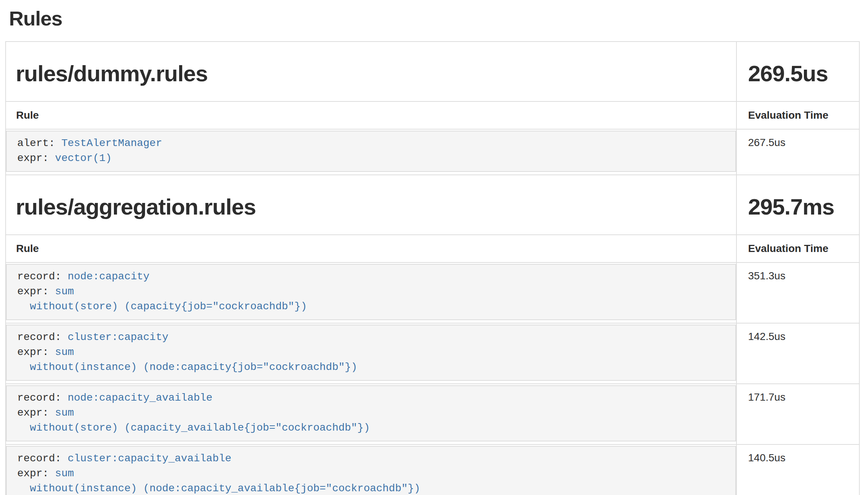 The image size is (868, 495). Describe the element at coordinates (371, 151) in the screenshot. I see `rule-definition: alert: TestAlertManager expr: vector(1)` at that location.